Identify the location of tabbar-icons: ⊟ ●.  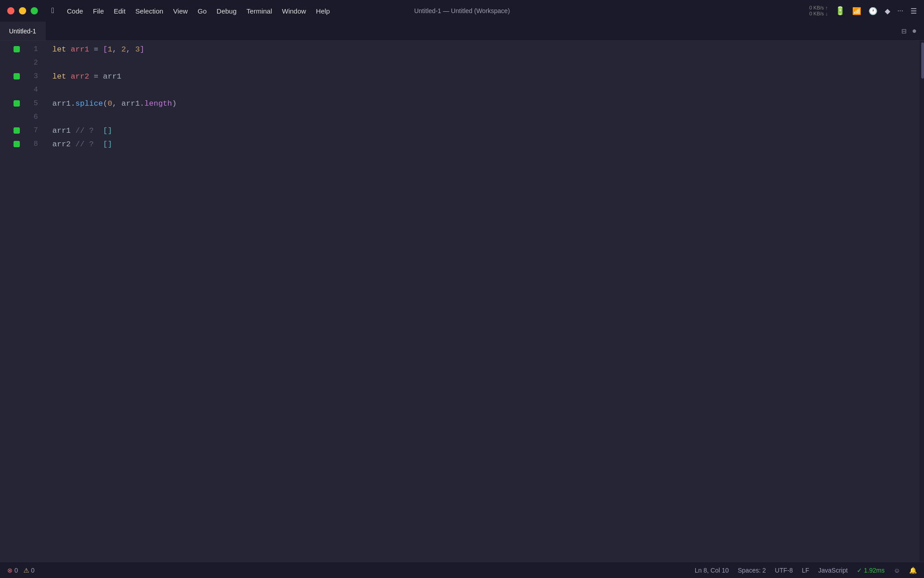
(913, 31).